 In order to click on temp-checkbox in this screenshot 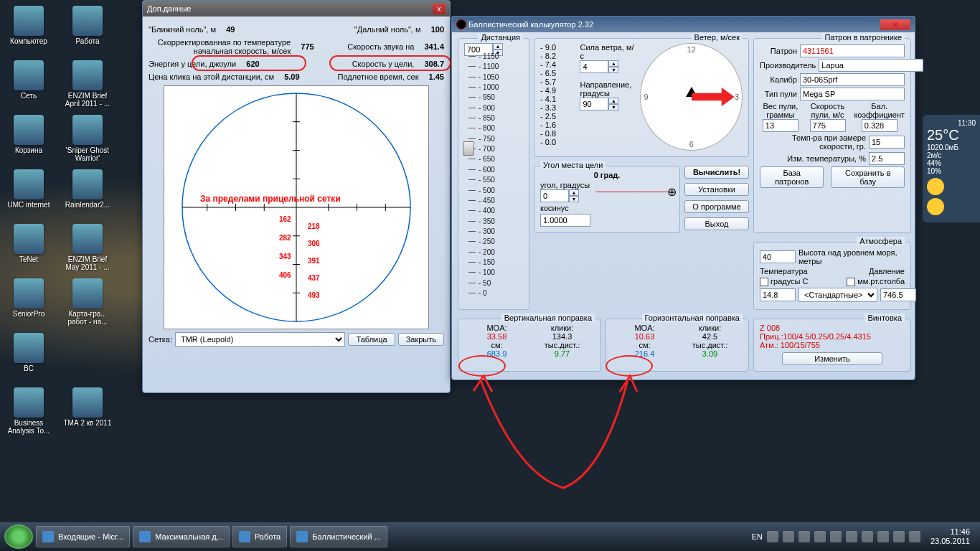, I will do `click(764, 282)`.